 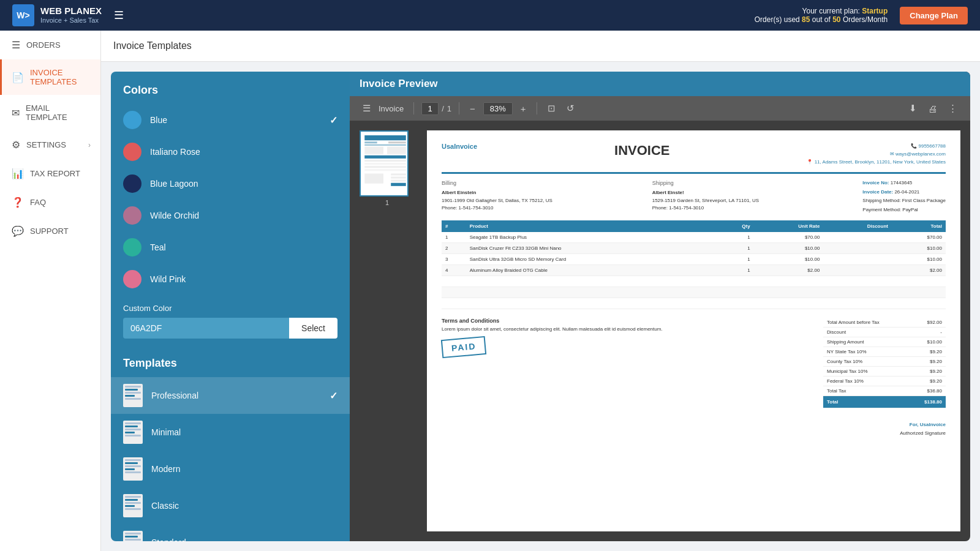 I want to click on color-swatch-teal, so click(x=132, y=247).